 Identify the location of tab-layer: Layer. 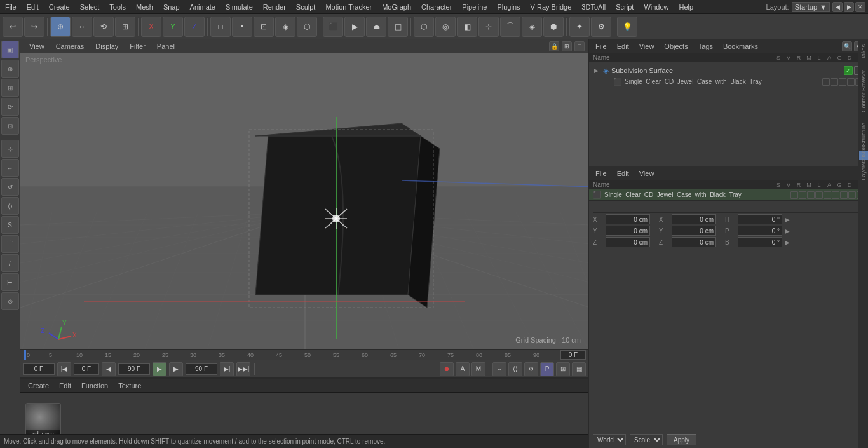
(864, 173).